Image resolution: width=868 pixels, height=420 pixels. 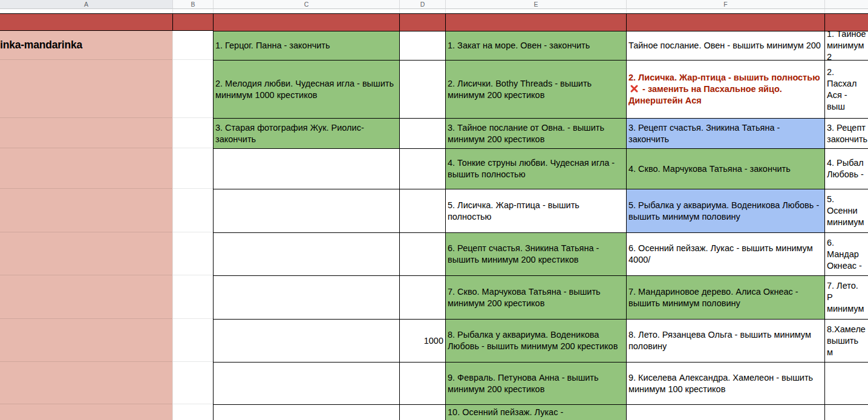 What do you see at coordinates (726, 134) in the screenshot?
I see `task-text: 3. Рецепт счастья. Зникина Татьяна - зак…` at bounding box center [726, 134].